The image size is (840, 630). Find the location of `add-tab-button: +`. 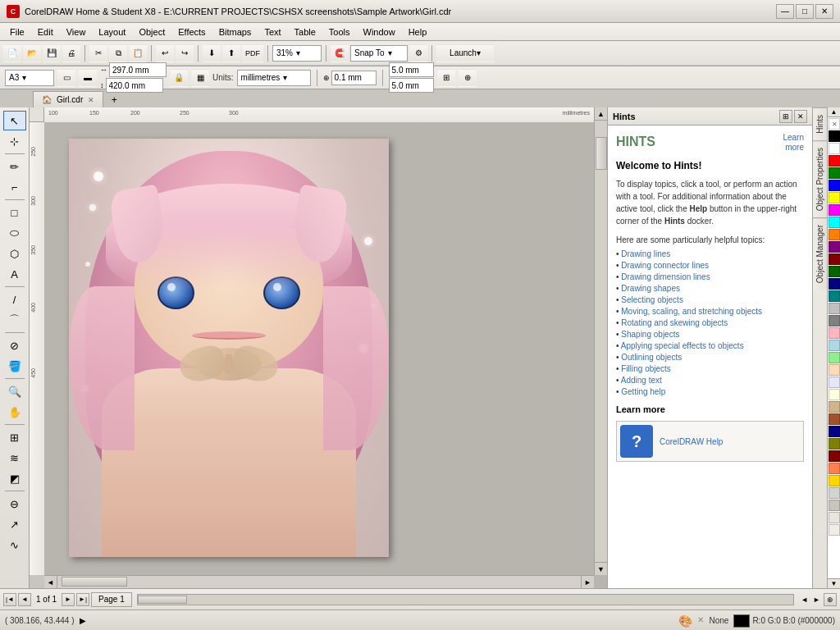

add-tab-button: + is located at coordinates (114, 100).